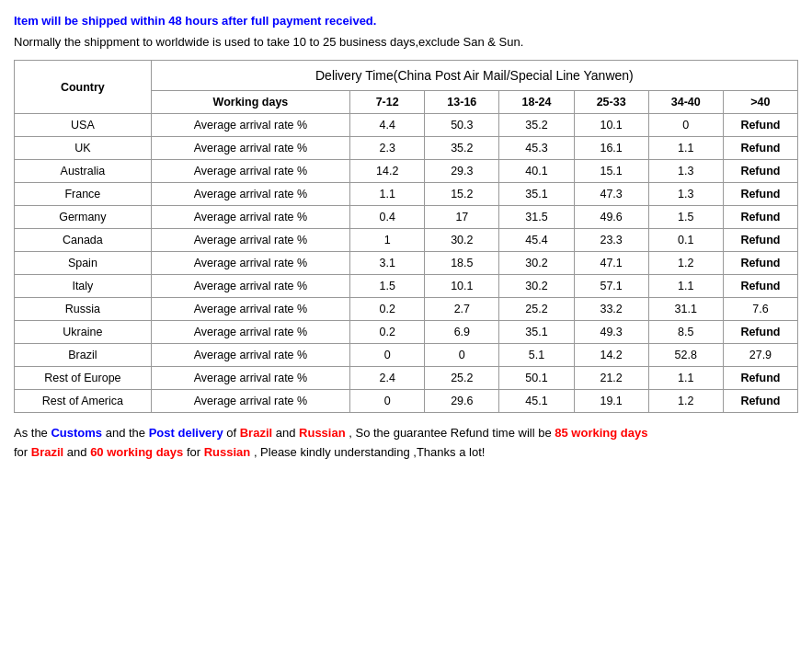 This screenshot has height=653, width=812. What do you see at coordinates (686, 103) in the screenshot?
I see `col-header-3440: 34-40` at bounding box center [686, 103].